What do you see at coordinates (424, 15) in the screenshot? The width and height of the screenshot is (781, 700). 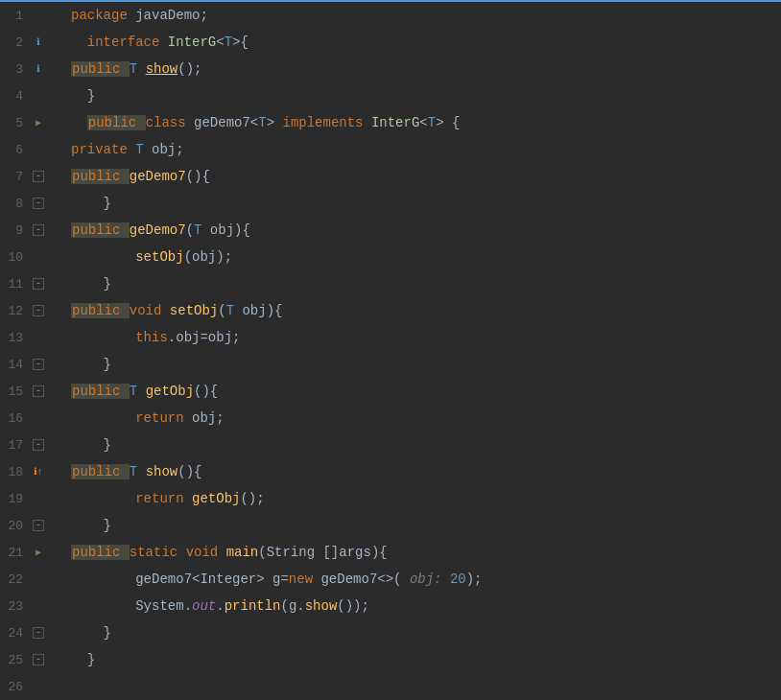 I see `code-content: package javaDemo;` at bounding box center [424, 15].